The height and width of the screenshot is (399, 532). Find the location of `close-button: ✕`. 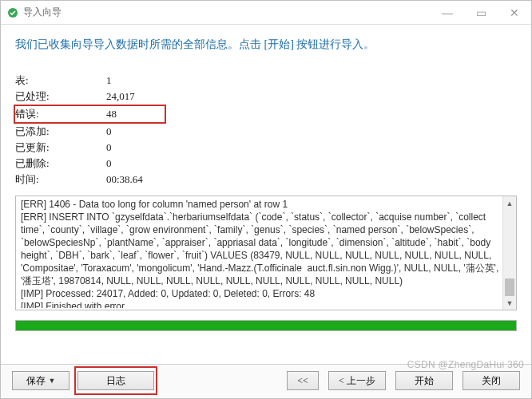

close-button: ✕ is located at coordinates (514, 13).